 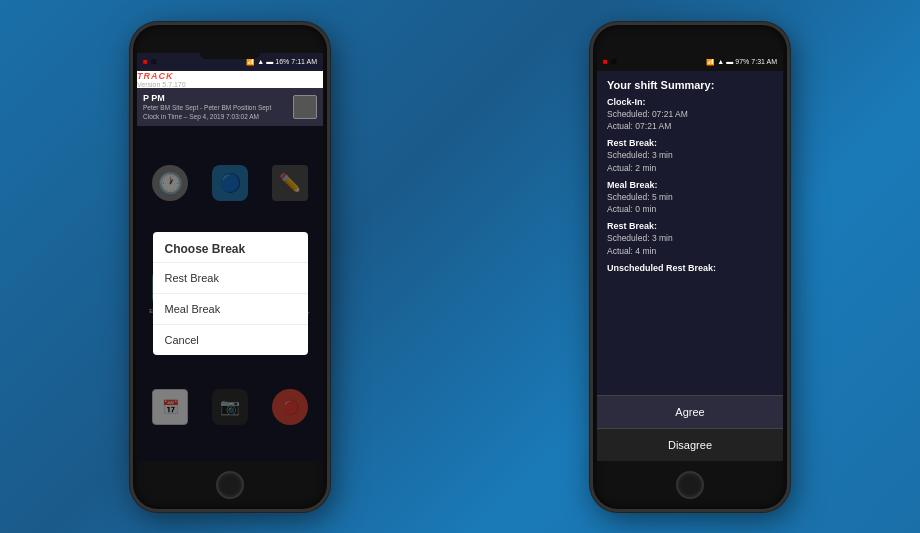 I want to click on agree-button: Agree, so click(x=690, y=412).